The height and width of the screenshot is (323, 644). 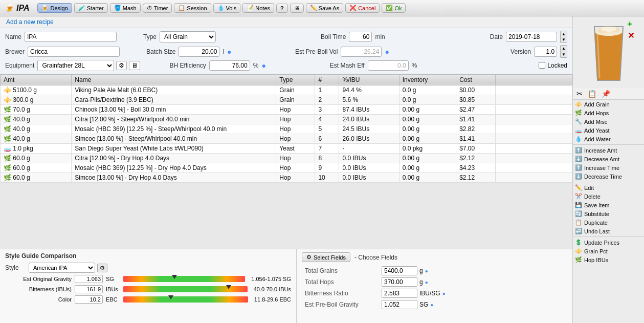 What do you see at coordinates (360, 37) in the screenshot?
I see `boil-time-input` at bounding box center [360, 37].